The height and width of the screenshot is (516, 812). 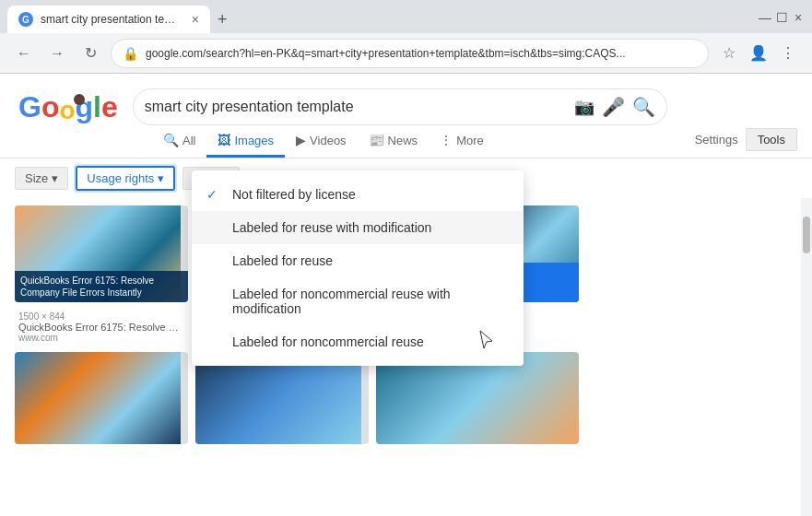 What do you see at coordinates (358, 342) in the screenshot?
I see `dropdown-item-noncommercial: Labeled for noncommercial reuse` at bounding box center [358, 342].